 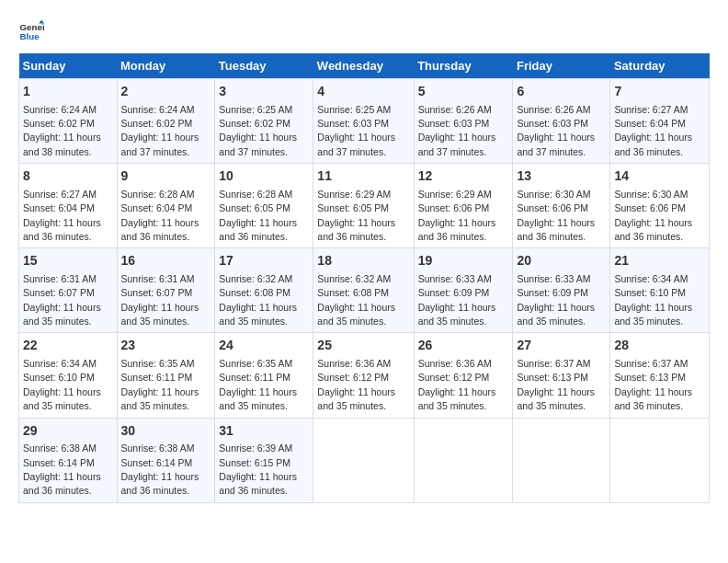 What do you see at coordinates (166, 177) in the screenshot?
I see `day-number: 9` at bounding box center [166, 177].